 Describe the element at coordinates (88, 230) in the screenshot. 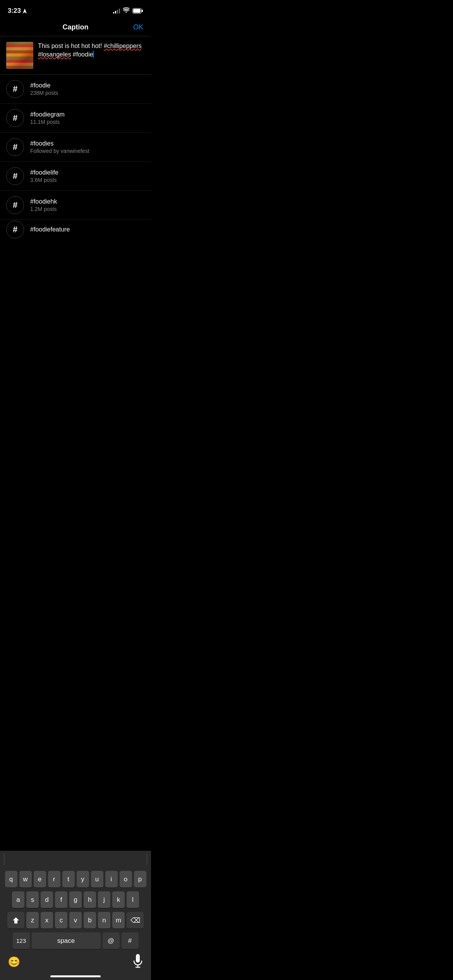

I see `hashtag-name: #foodiefeature` at that location.